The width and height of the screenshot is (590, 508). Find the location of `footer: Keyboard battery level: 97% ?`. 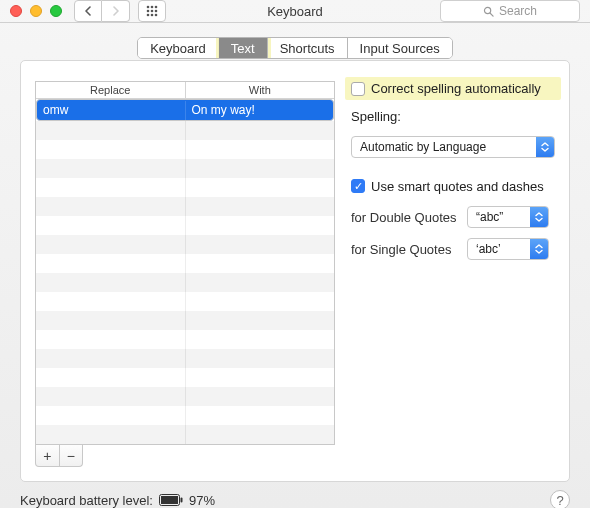

footer: Keyboard battery level: 97% ? is located at coordinates (295, 499).